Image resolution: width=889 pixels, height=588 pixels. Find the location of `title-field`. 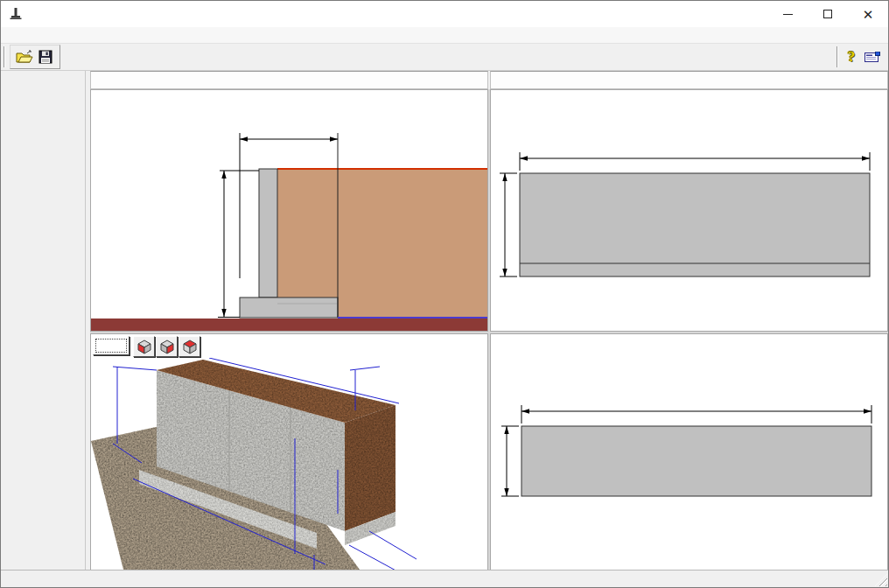

title-field is located at coordinates (289, 80).